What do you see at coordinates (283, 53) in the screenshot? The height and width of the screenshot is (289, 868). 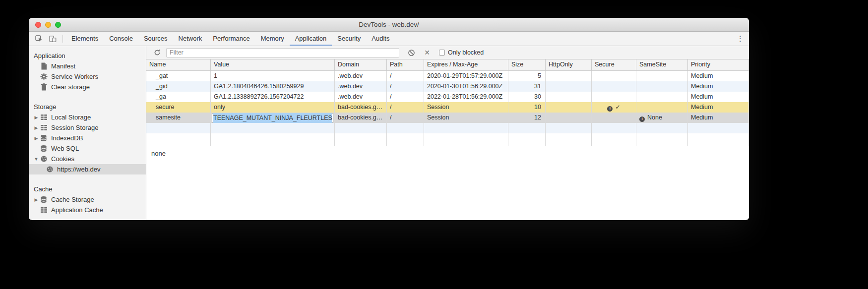 I see `filter-input` at bounding box center [283, 53].